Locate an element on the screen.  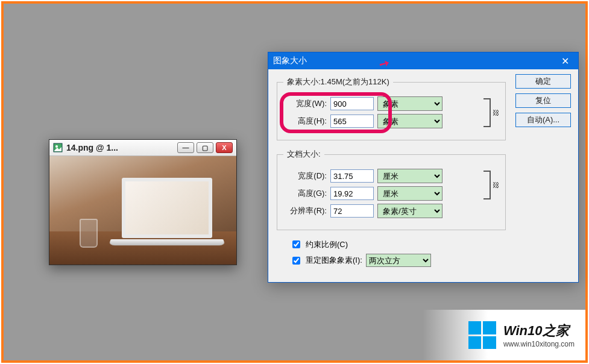
pixel-height-row: 高度(H): 象素 is located at coordinates (391, 121).